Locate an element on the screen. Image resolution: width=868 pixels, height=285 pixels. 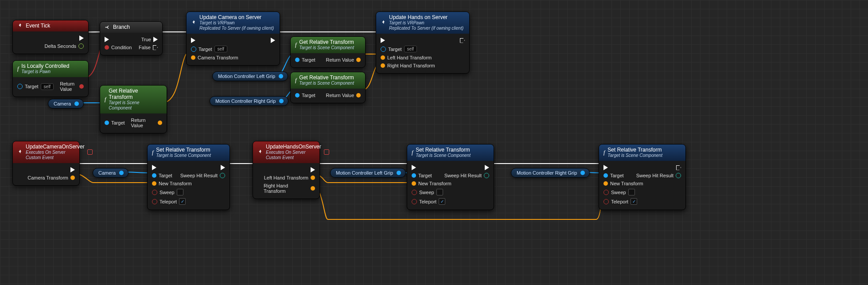
var-mc-left-grip-2: Motion Controller Left Grip is located at coordinates (368, 173).